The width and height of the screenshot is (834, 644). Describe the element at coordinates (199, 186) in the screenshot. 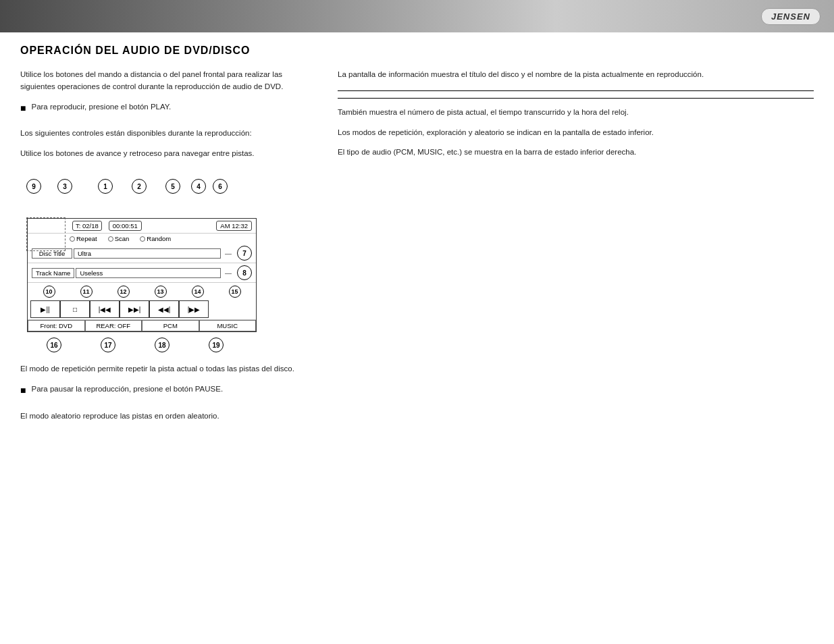

I see `callout-4: 4` at that location.